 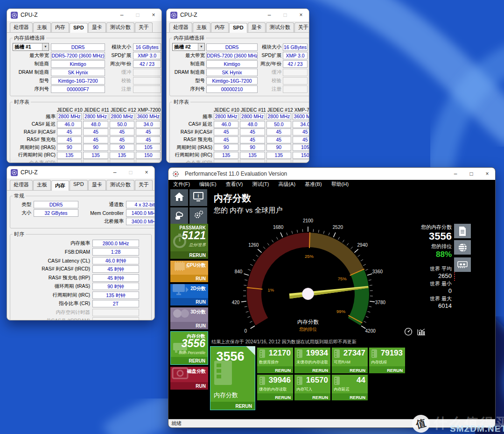 What do you see at coordinates (56, 213) in the screenshot?
I see `field-value: 32 GBytes` at bounding box center [56, 213].